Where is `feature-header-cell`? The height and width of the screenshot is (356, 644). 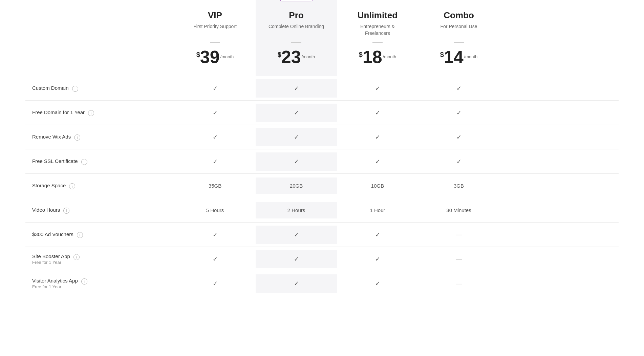
feature-header-cell is located at coordinates (100, 38).